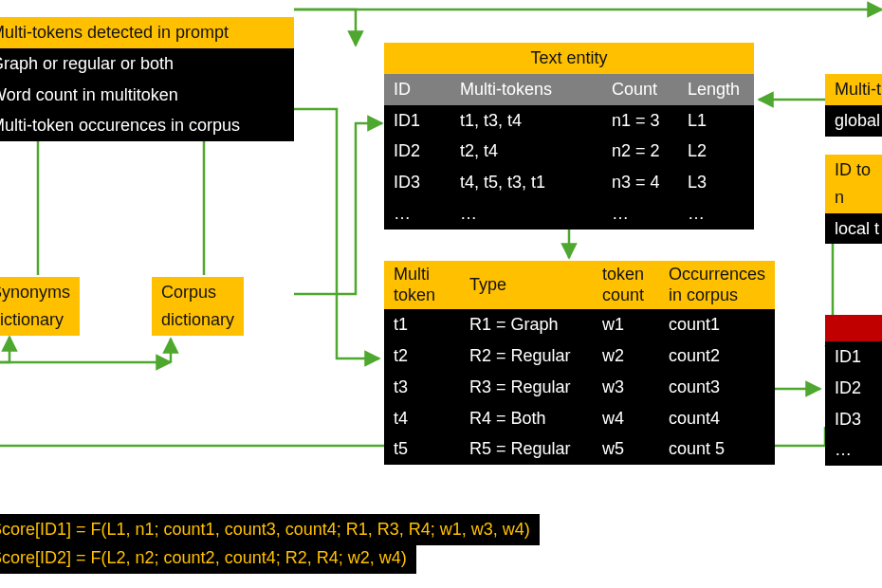 The image size is (882, 588). Describe the element at coordinates (854, 328) in the screenshot. I see `red-header` at that location.